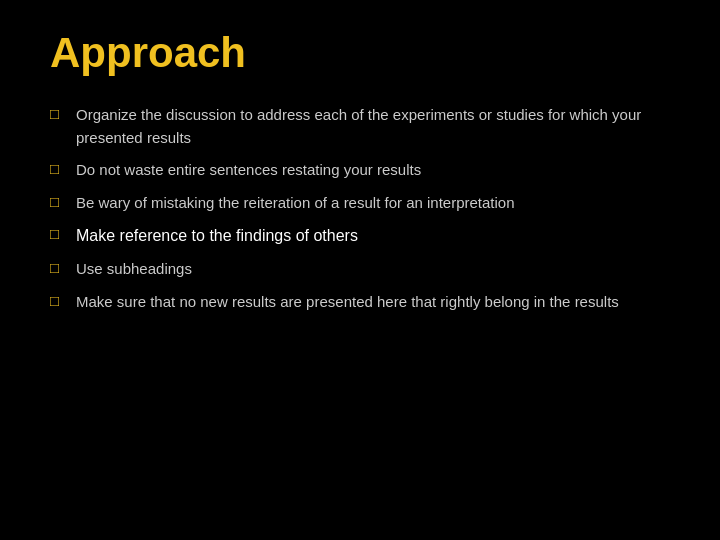  What do you see at coordinates (373, 236) in the screenshot?
I see `bullet-text-highlighted: Make reference to the findings of others` at bounding box center [373, 236].